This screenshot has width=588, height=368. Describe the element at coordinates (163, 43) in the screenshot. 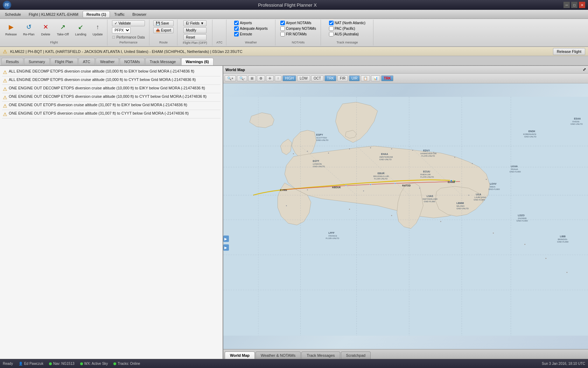

I see `route-group-label: Route` at that location.